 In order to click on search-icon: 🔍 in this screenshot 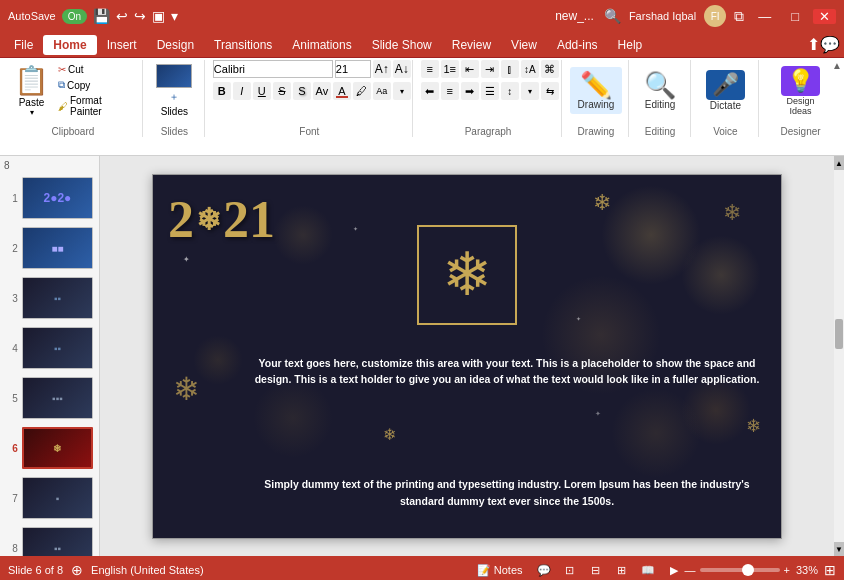, I will do `click(612, 16)`.